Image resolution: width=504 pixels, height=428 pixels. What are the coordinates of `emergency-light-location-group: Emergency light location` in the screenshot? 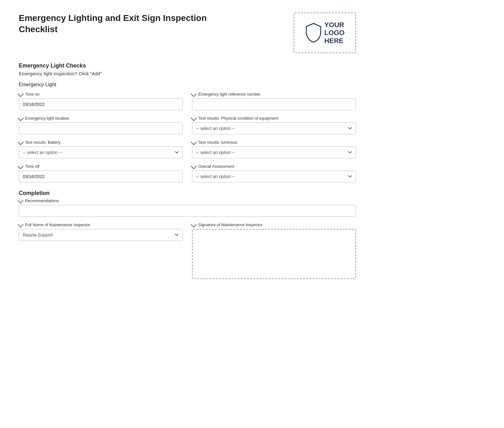 It's located at (101, 125).